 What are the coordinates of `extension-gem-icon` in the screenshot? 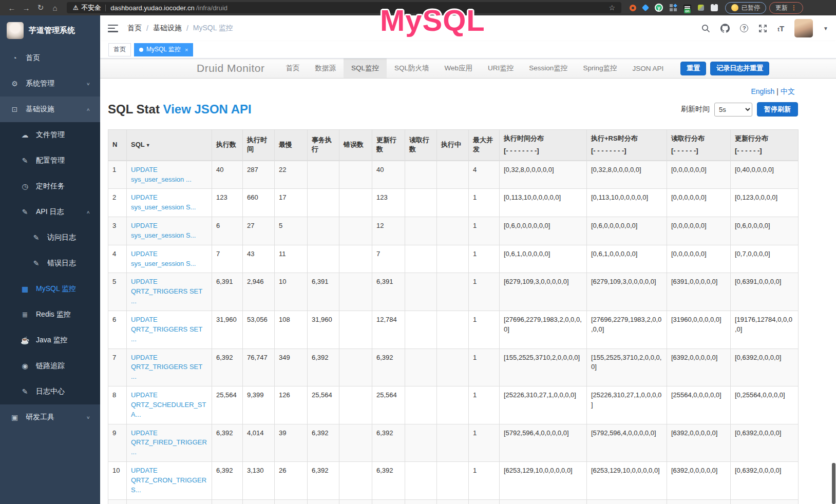 It's located at (645, 8).